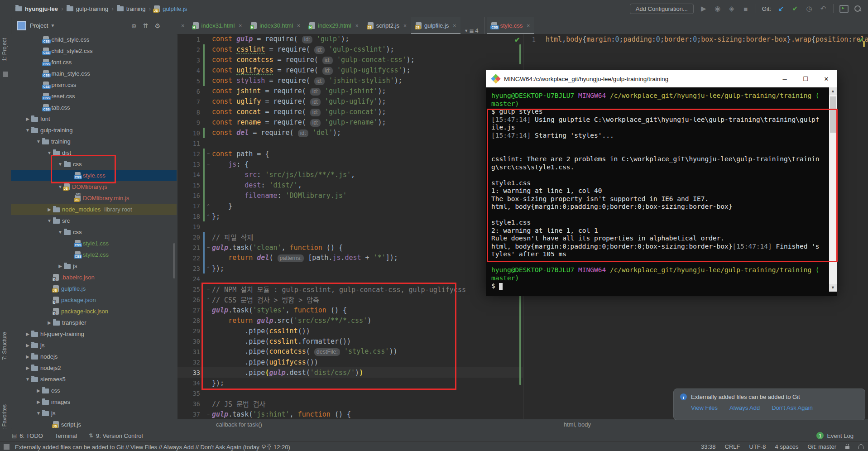  Describe the element at coordinates (334, 25) in the screenshot. I see `tab-index29.html: Hindex29.html×` at that location.